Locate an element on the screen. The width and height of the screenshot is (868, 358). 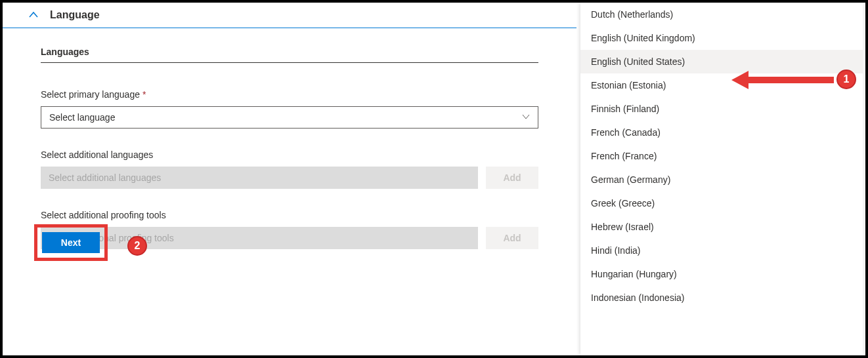
next-button: Next is located at coordinates (71, 243).